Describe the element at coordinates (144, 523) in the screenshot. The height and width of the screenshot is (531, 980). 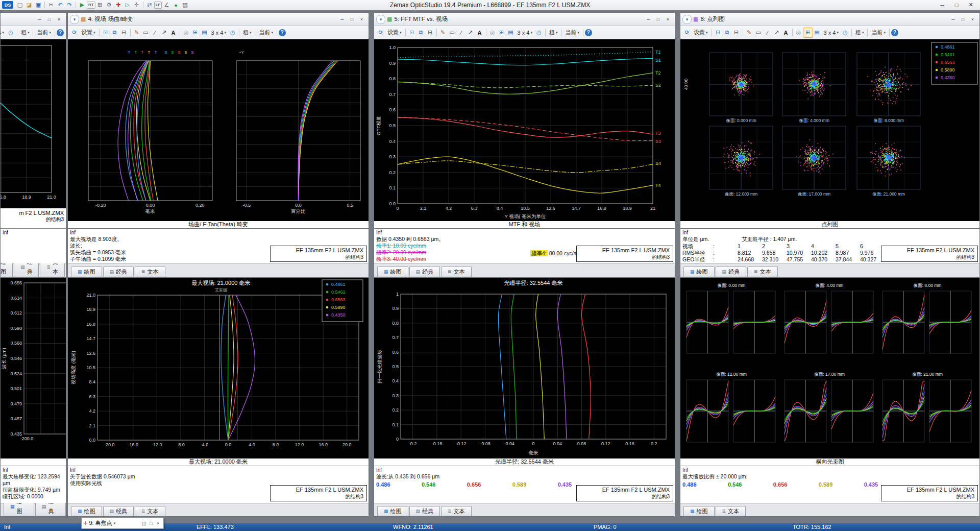
I see `dock-icon: ◫` at that location.